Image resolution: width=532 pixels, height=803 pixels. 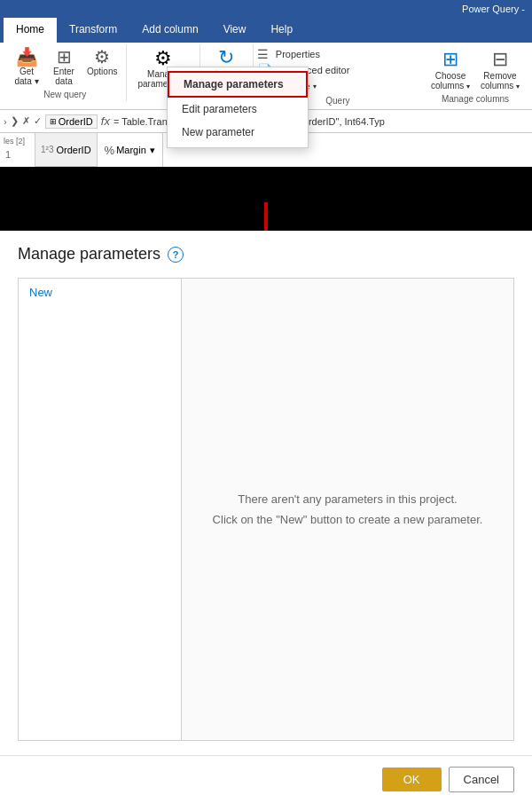 What do you see at coordinates (266, 216) in the screenshot?
I see `red-arrow` at bounding box center [266, 216].